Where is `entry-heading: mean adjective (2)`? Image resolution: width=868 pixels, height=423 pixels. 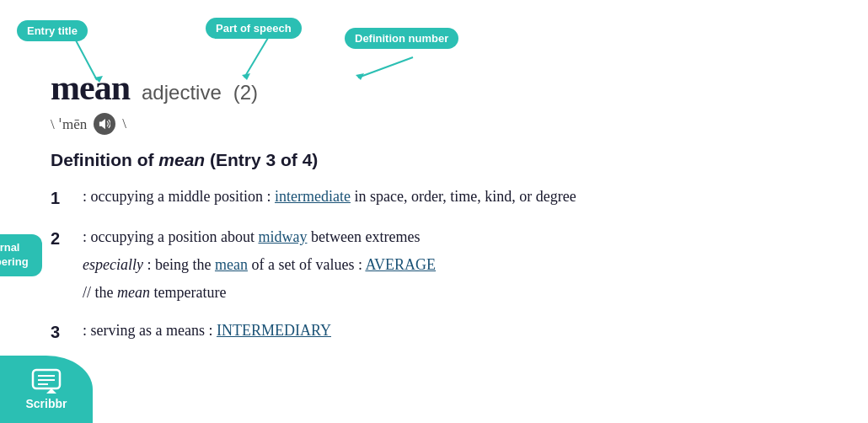
entry-heading: mean adjective (2) is located at coordinates (442, 88).